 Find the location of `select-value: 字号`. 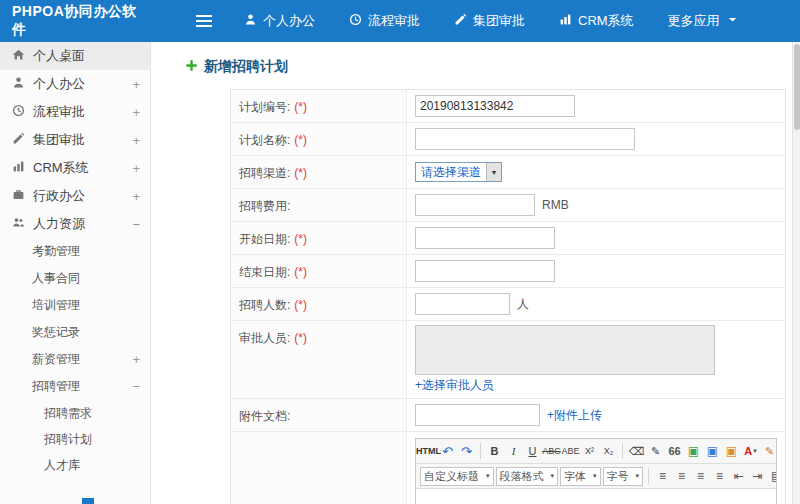

select-value: 字号 is located at coordinates (618, 476).